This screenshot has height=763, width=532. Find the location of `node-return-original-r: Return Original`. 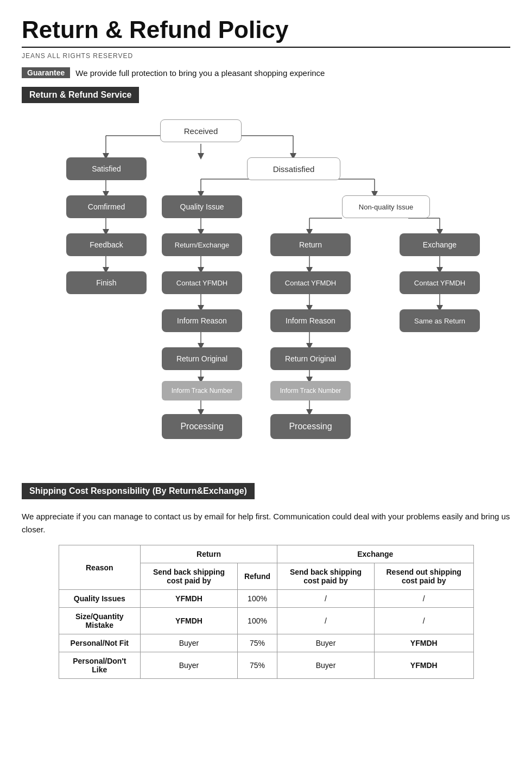

node-return-original-r: Return Original is located at coordinates (311, 359).